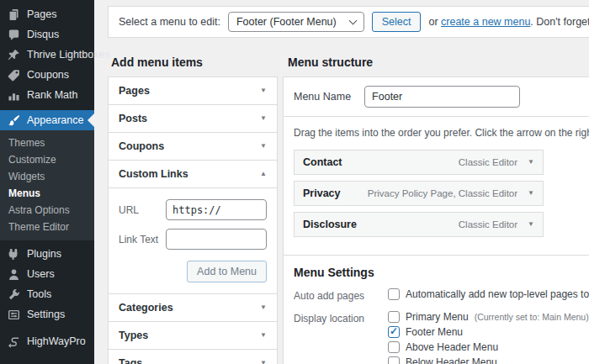 The image size is (589, 364). Describe the element at coordinates (40, 274) in the screenshot. I see `sidebar-item-label: Users` at that location.